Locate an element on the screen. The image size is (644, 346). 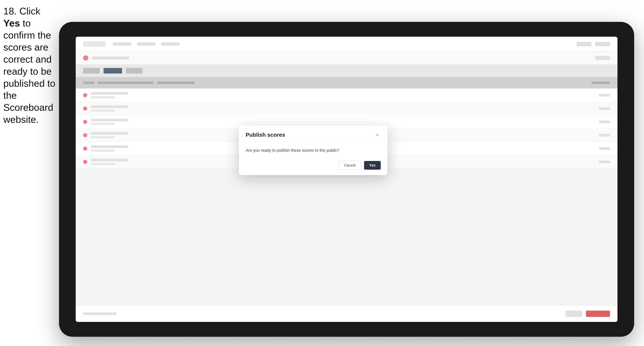
th-team is located at coordinates (176, 83).